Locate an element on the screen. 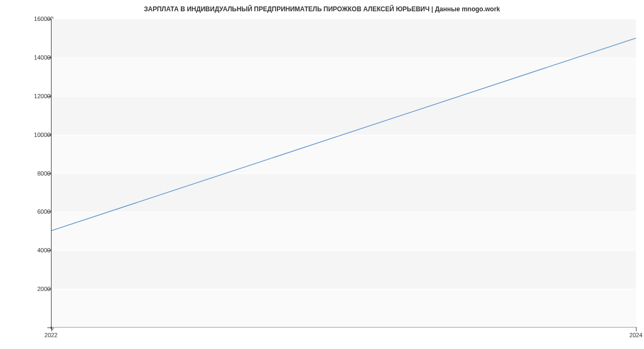 The width and height of the screenshot is (644, 349). chart-title: ЗАРПЛАТА В ИНДИВИДУАЛЬНЫЙ ПРЕДПРИНИМАТЕЛ… is located at coordinates (322, 9).